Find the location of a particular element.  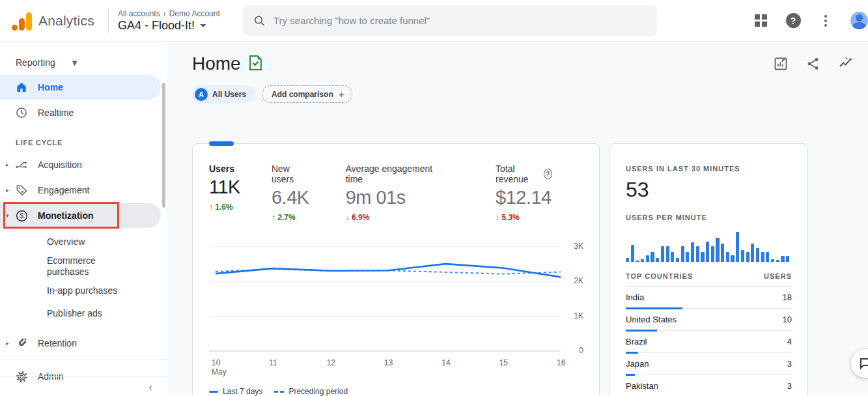

section-label-life-cycle: LIFE CYCLE is located at coordinates (83, 139).